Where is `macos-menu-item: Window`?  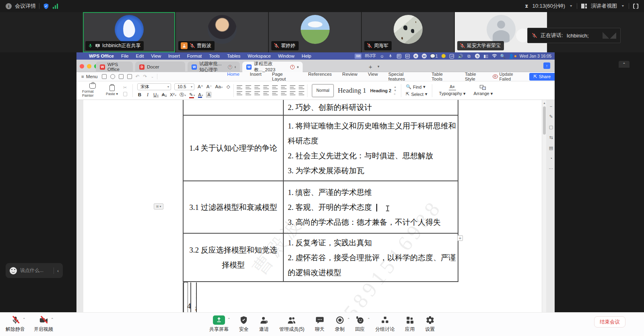
macos-menu-item: Window is located at coordinates (287, 56).